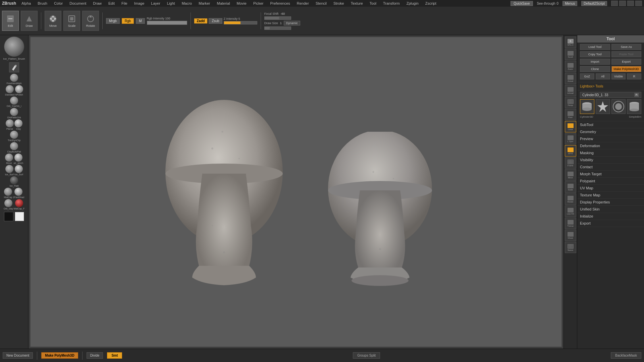 The height and width of the screenshot is (362, 644). What do you see at coordinates (571, 103) in the screenshot?
I see `icon-persp: Persp` at bounding box center [571, 103].